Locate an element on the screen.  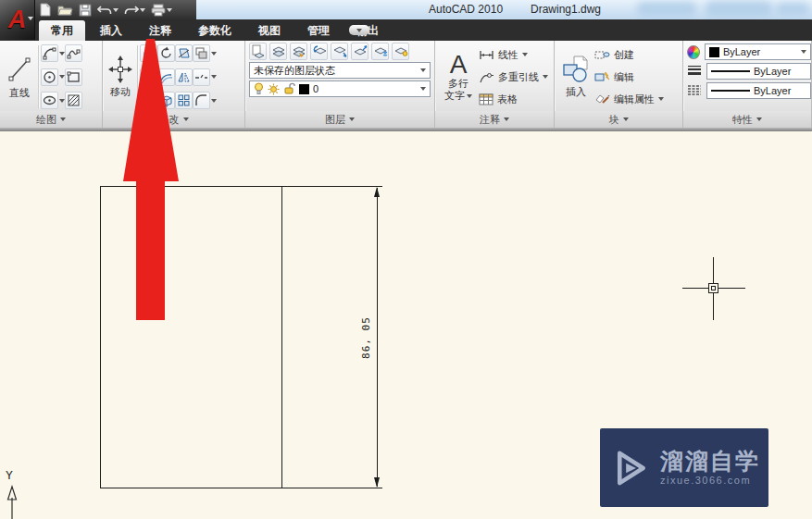
fillet-dropdown-icon is located at coordinates (214, 101).